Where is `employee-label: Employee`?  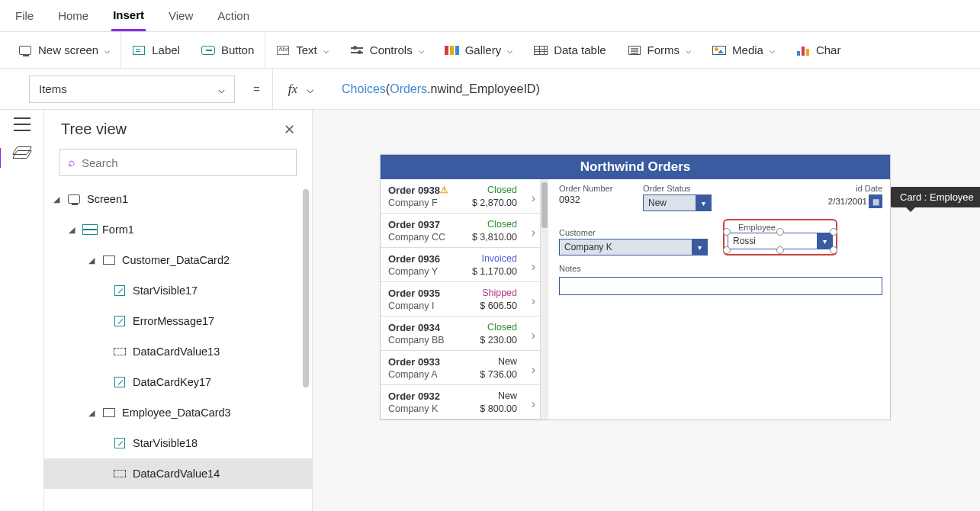
employee-label: Employee is located at coordinates (757, 227).